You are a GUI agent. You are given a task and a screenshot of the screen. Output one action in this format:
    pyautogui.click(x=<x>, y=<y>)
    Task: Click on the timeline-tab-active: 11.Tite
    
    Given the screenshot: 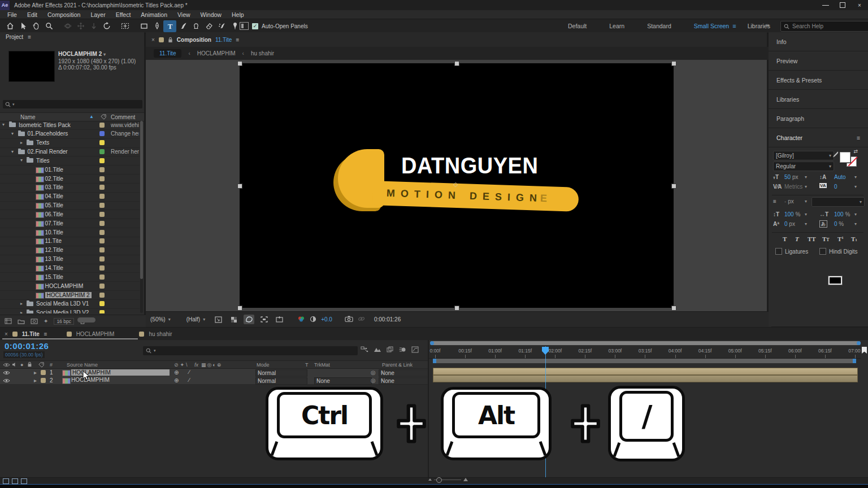 What is the action you would take?
    pyautogui.click(x=31, y=334)
    